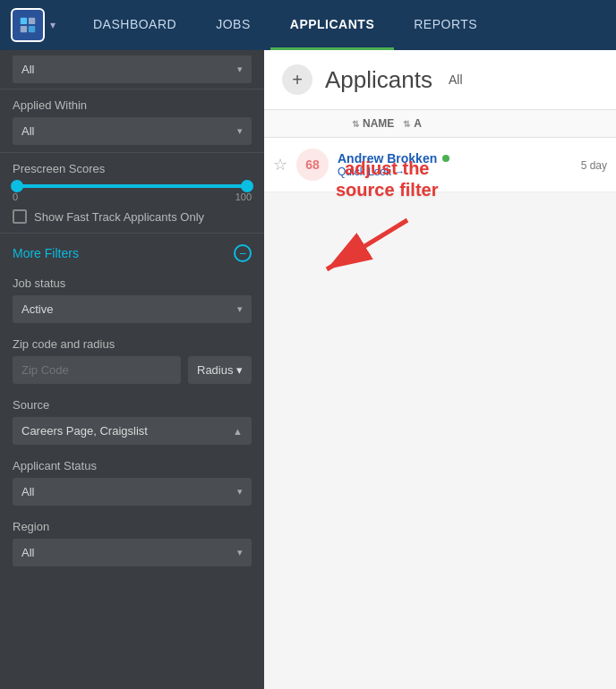 The image size is (616, 689). Describe the element at coordinates (133, 283) in the screenshot. I see `job-status-label: Job status` at that location.